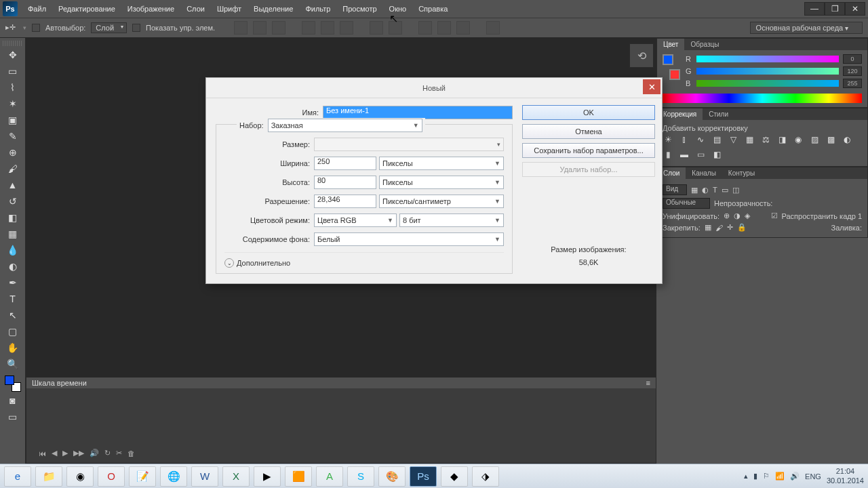 The width and height of the screenshot is (868, 488). Describe the element at coordinates (766, 476) in the screenshot. I see `tray-flag-icon: ⚐` at that location.